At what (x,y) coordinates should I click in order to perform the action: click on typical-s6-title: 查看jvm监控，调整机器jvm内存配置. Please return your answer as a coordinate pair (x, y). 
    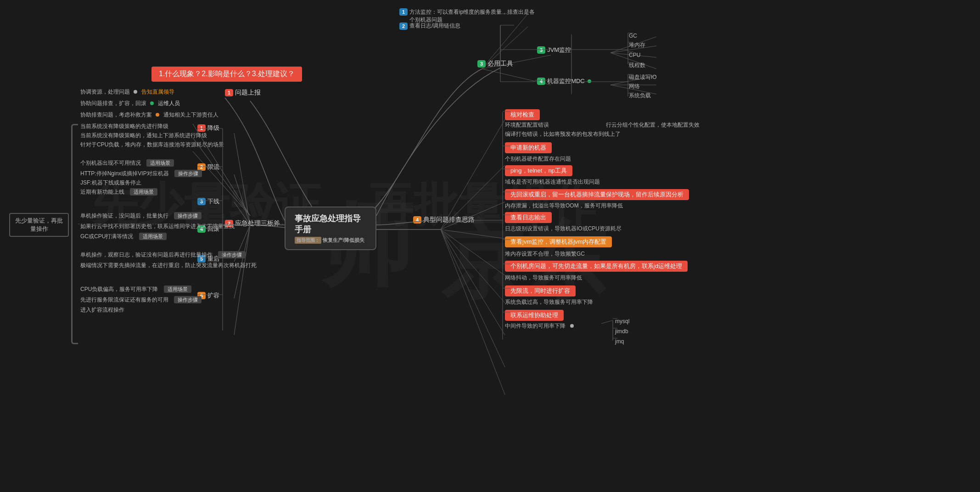
    Looking at the image, I should click on (558, 242).